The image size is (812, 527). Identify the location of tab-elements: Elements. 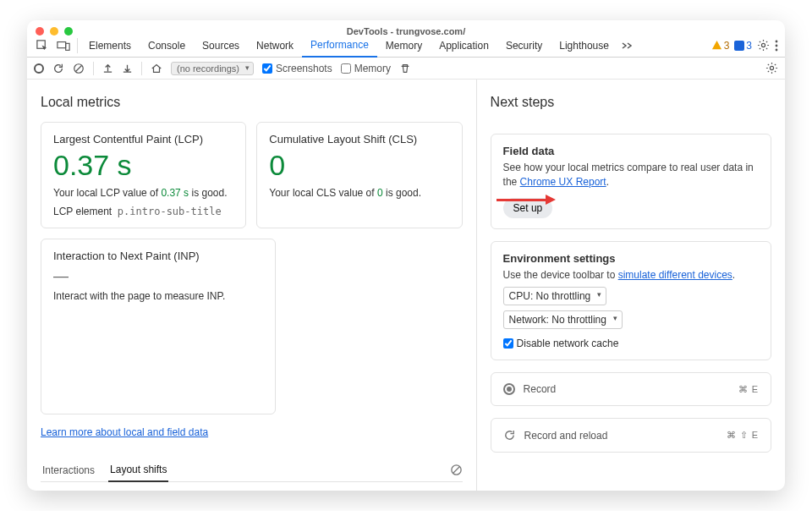
(110, 46).